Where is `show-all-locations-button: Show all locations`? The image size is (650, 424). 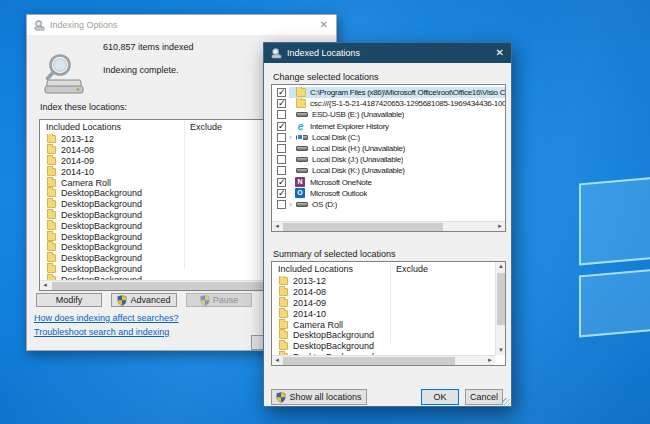 show-all-locations-button: Show all locations is located at coordinates (319, 397).